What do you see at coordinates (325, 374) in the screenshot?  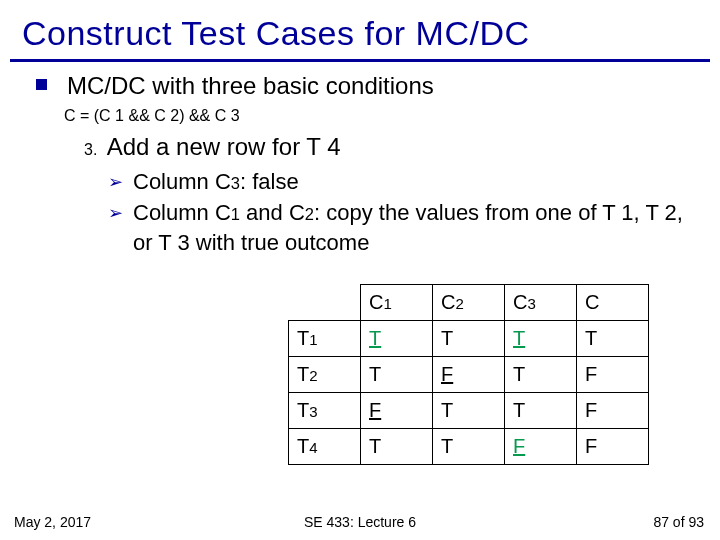 I see `row-label: T2` at bounding box center [325, 374].